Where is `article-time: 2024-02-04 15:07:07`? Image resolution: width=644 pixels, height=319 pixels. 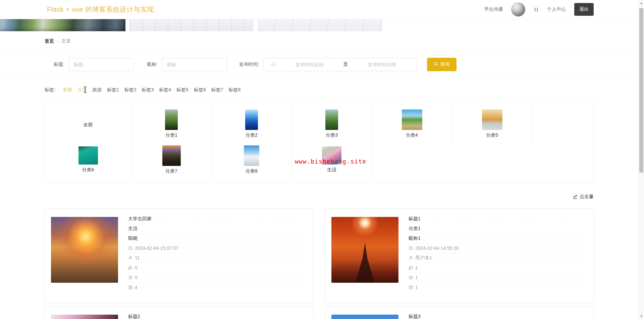
article-time: 2024-02-04 15:07:07 is located at coordinates (216, 248).